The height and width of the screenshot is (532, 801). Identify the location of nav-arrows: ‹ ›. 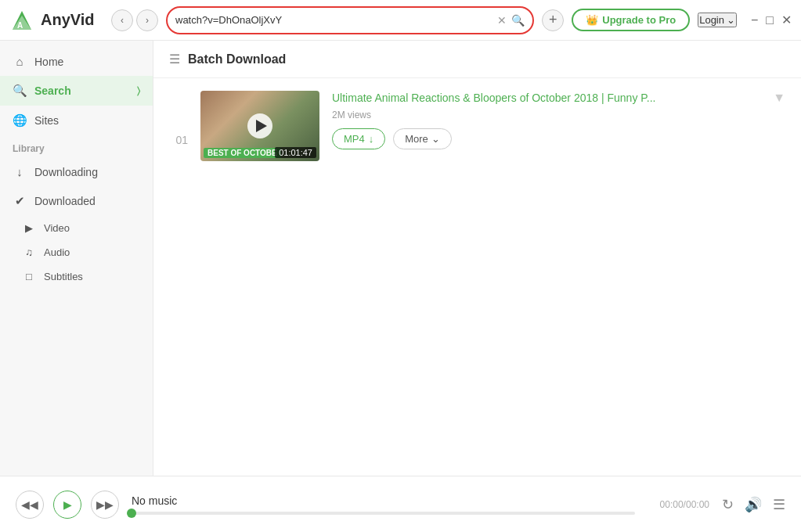
(135, 20).